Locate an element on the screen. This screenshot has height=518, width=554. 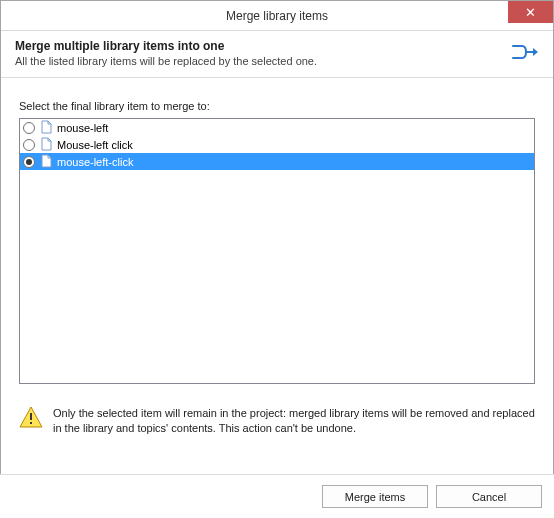
warning-text: Only the selected item will remain in th… is located at coordinates (294, 421).